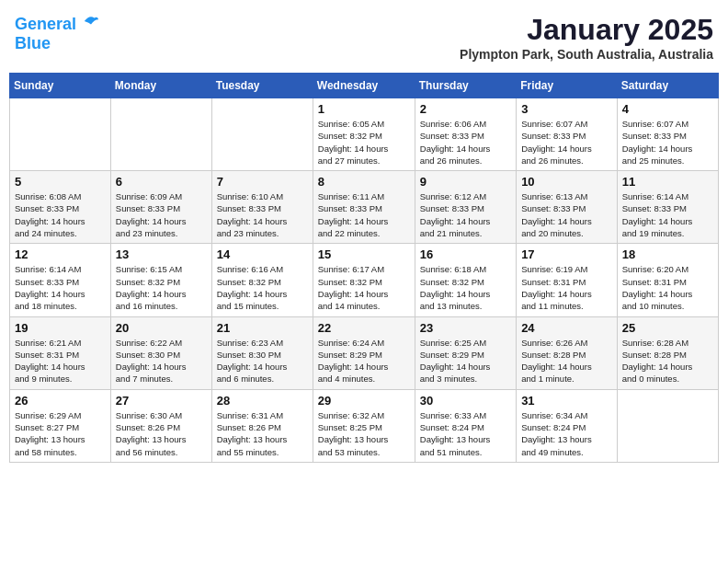 The width and height of the screenshot is (728, 563). Describe the element at coordinates (465, 353) in the screenshot. I see `calendar-cell: 23Sunrise: 6:25 AM Sunset: 8:29 PM Dayli…` at that location.